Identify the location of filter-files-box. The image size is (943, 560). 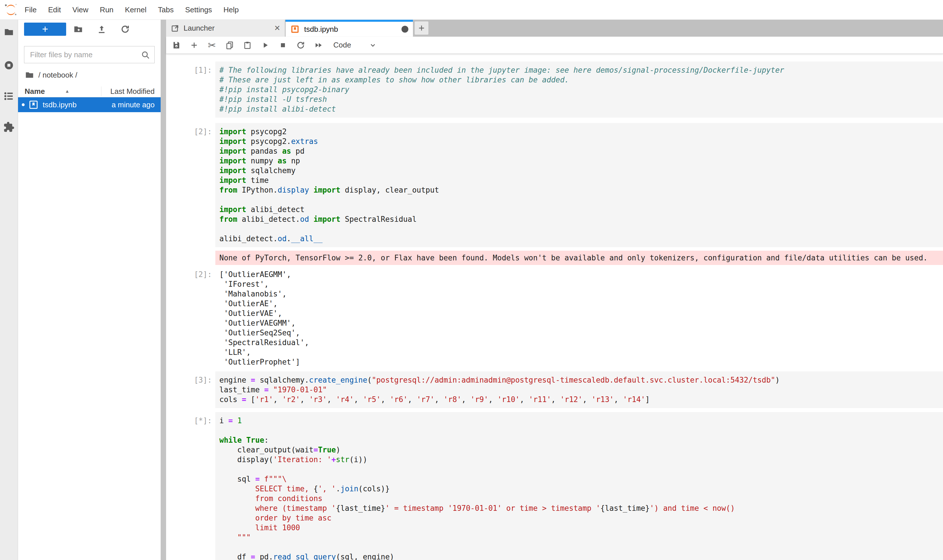
(89, 55).